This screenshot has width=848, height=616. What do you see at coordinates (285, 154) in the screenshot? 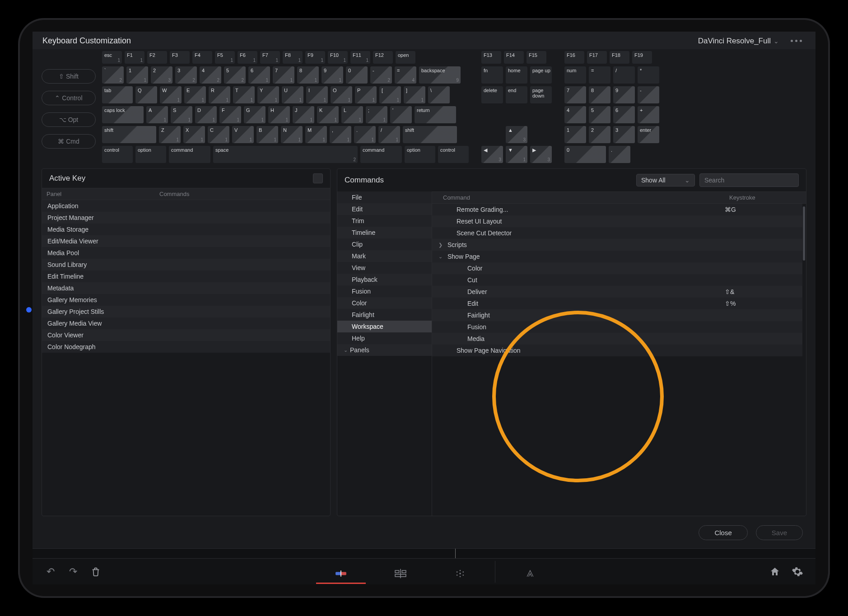
I see `key-space: space2` at bounding box center [285, 154].